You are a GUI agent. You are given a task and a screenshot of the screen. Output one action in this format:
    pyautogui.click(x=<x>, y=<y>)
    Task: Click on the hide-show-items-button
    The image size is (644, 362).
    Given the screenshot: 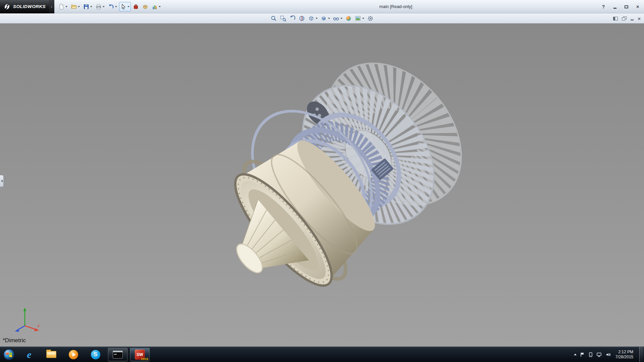 What is the action you would take?
    pyautogui.click(x=337, y=18)
    